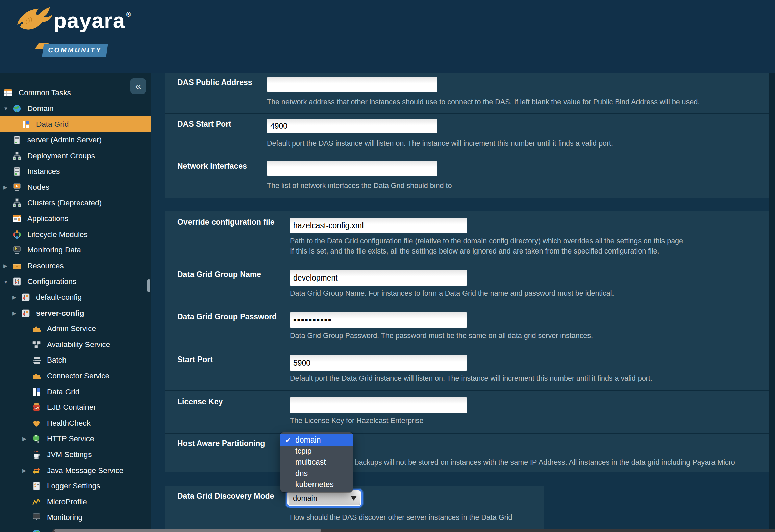 The image size is (775, 532). I want to click on sidebar-item-common-tasks: Common Tasks, so click(76, 93).